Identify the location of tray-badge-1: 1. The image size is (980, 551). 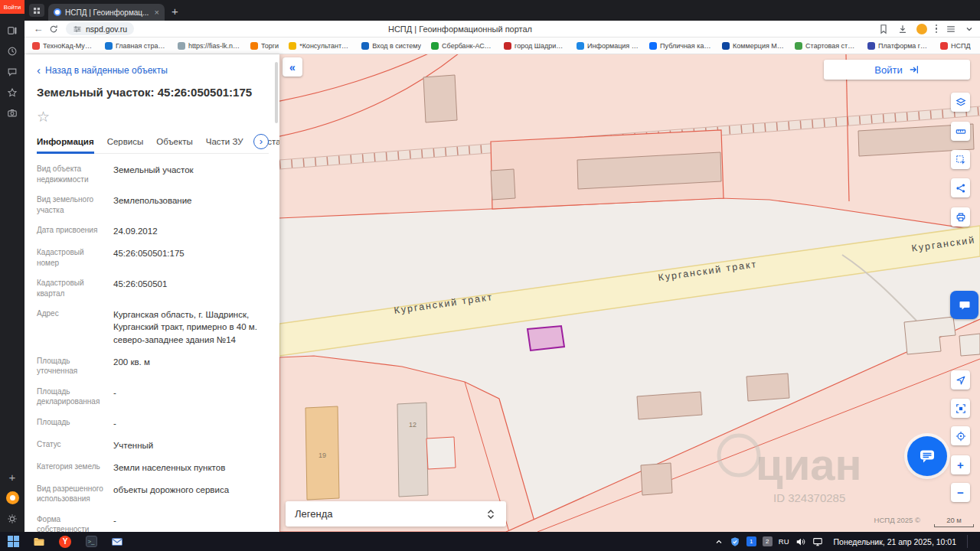
(752, 542).